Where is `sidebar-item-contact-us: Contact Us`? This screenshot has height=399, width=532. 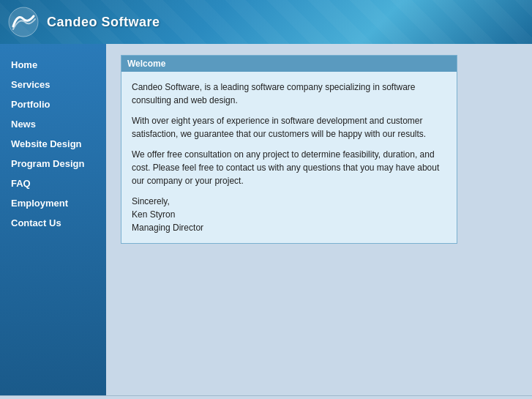
sidebar-item-contact-us: Contact Us is located at coordinates (53, 223).